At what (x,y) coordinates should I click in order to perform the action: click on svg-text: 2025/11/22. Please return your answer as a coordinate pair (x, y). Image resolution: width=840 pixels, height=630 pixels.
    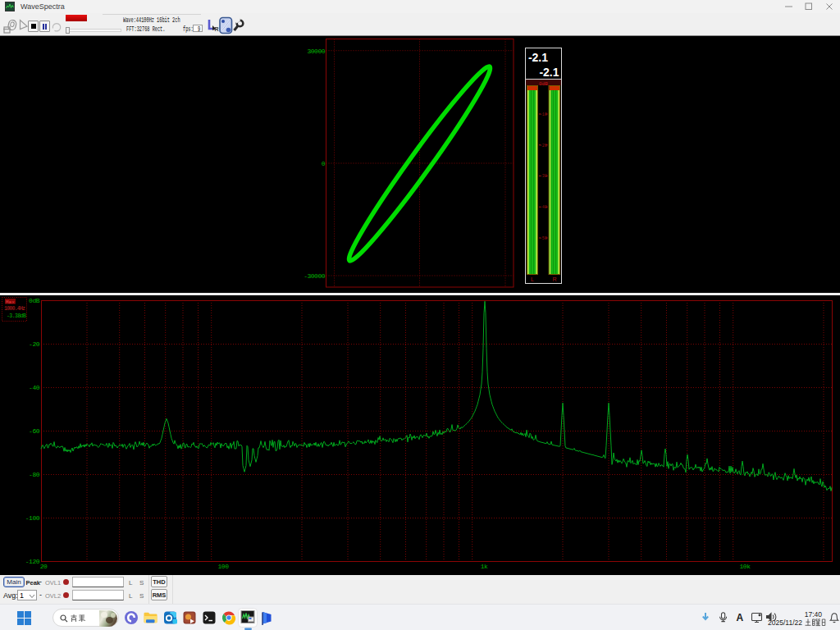
    Looking at the image, I should click on (785, 623).